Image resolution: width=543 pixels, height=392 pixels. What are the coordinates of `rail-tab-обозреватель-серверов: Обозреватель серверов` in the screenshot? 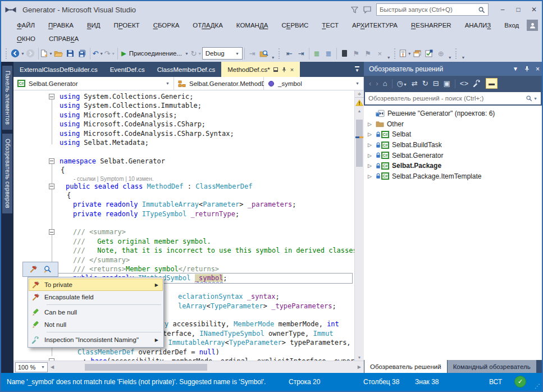 It's located at (7, 174).